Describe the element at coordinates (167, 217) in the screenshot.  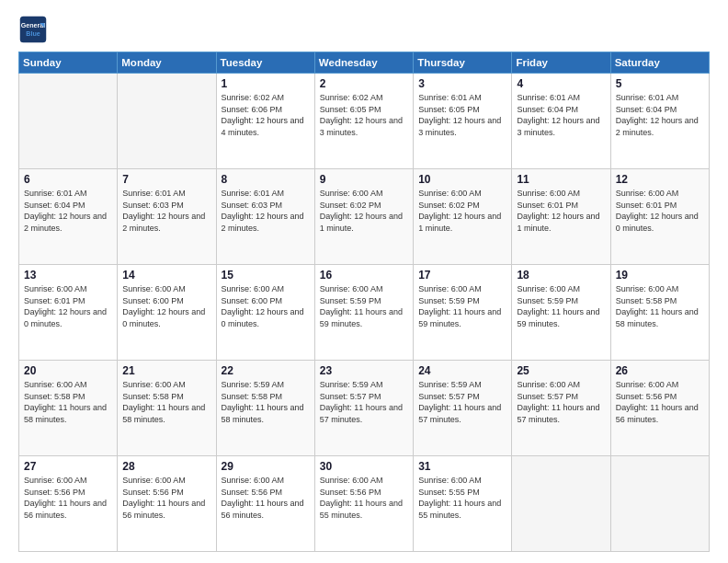
I see `calendar-cell: 7Sunrise: 6:01 AM Sunset: 6:03 PM Daylig…` at that location.